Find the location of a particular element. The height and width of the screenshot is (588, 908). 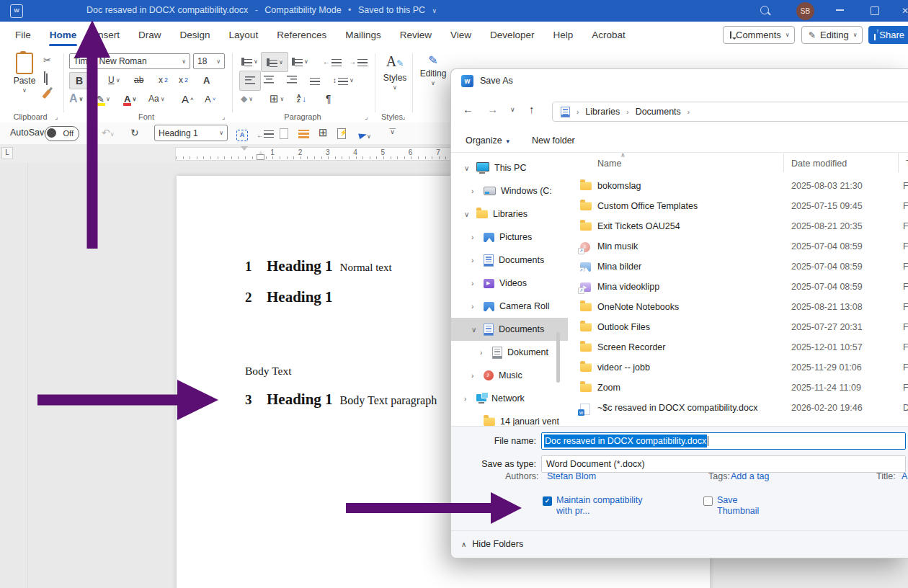

cut-button: ✂ is located at coordinates (48, 61).